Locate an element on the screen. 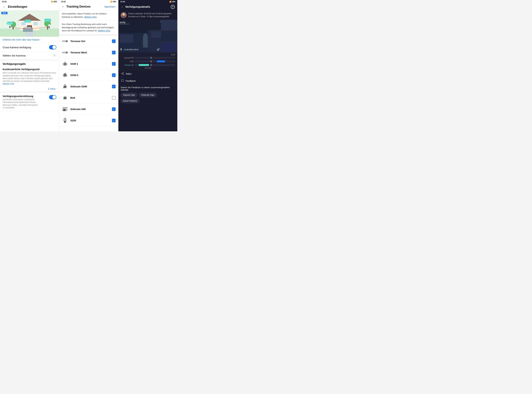 Image resolution: width=532 pixels, height=394 pixels. support-row: Verfolgungsunterstützung Identifiziert a… is located at coordinates (30, 102).